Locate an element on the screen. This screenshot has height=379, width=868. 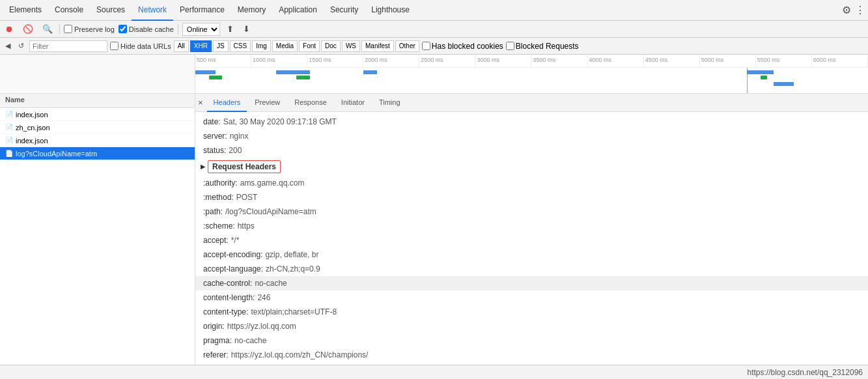
tab-memory: Memory is located at coordinates (251, 10).